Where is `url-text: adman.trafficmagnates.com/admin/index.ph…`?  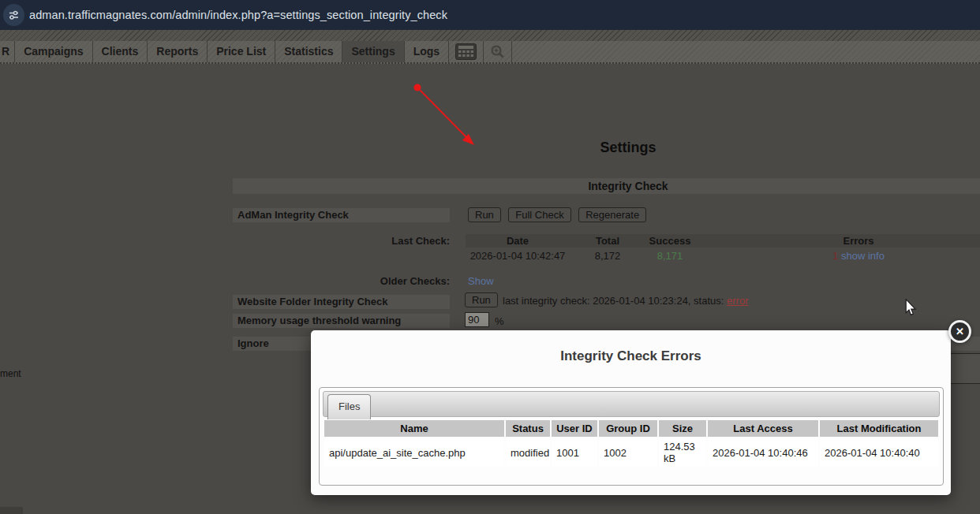
url-text: adman.trafficmagnates.com/admin/index.ph… is located at coordinates (238, 15).